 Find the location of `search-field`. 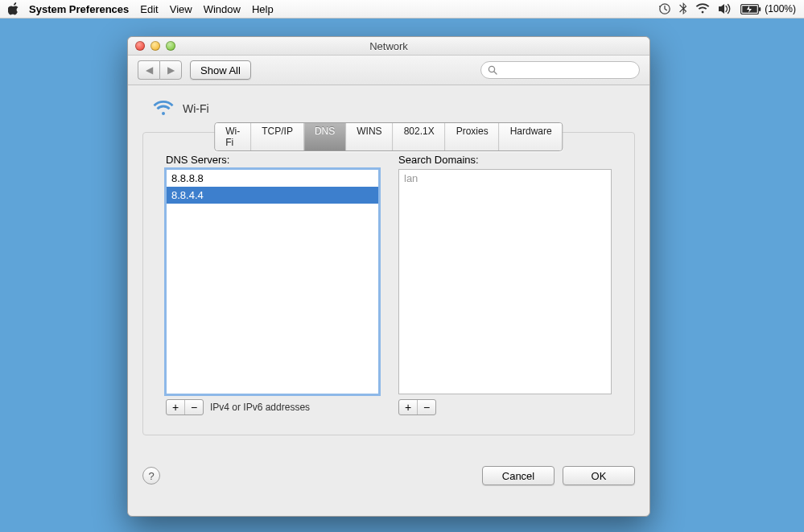

search-field is located at coordinates (560, 70).